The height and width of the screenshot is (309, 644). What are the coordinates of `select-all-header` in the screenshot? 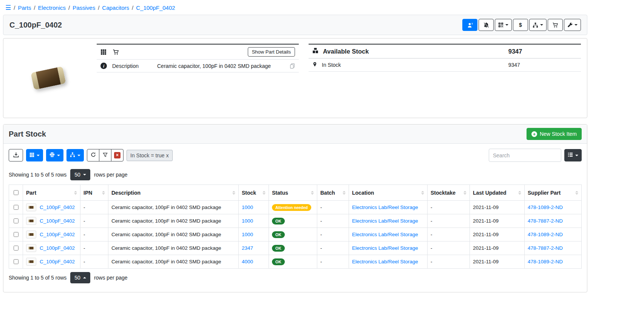 It's located at (16, 193).